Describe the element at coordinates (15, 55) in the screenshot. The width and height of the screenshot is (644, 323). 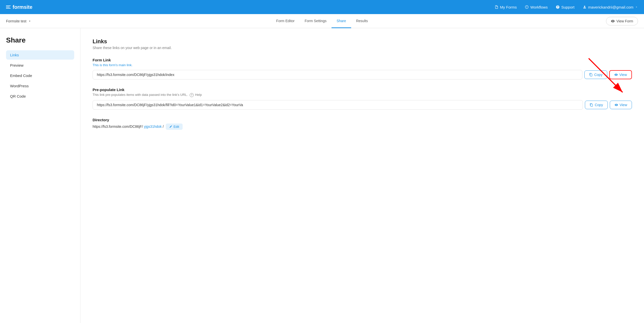
I see `sidebar-item-links-label: Links` at that location.